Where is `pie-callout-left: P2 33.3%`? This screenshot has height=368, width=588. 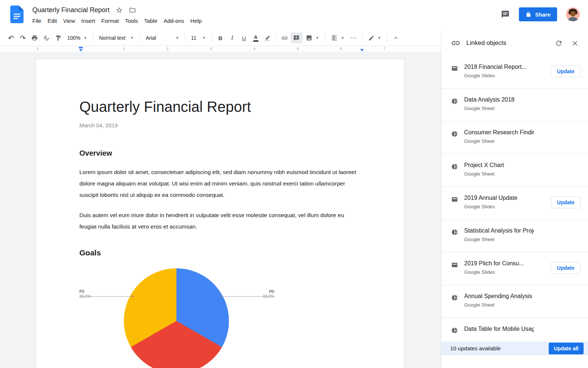
pie-callout-left: P2 33.3% is located at coordinates (85, 294).